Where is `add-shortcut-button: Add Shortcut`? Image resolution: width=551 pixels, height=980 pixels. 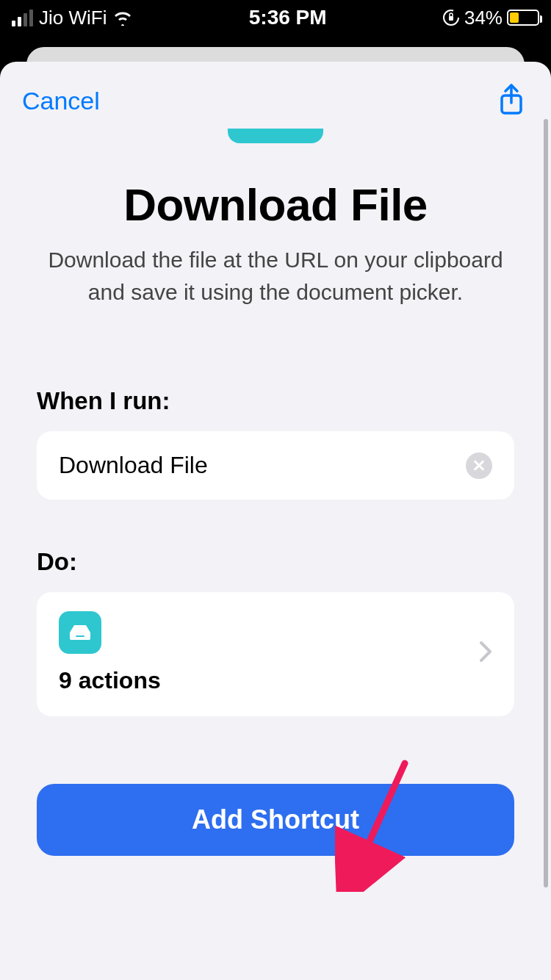 add-shortcut-button: Add Shortcut is located at coordinates (276, 820).